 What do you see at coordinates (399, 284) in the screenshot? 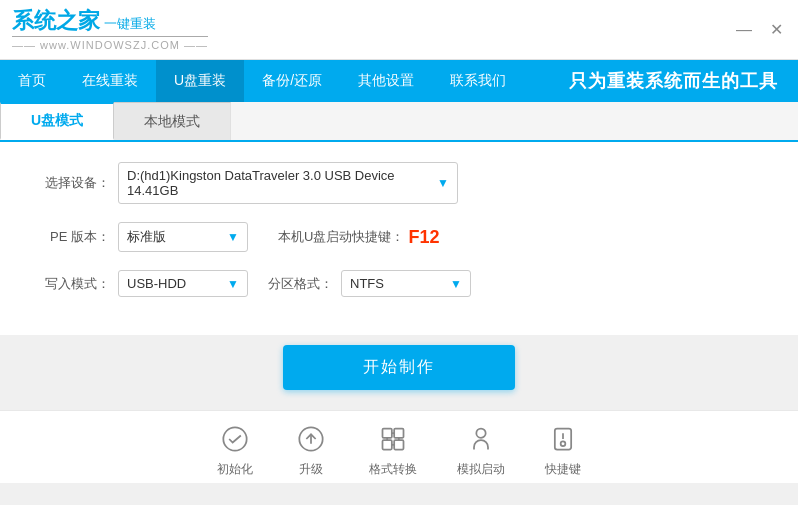
I see `write-row: 写入模式： USB-HDD ▼ 分区格式： NTFS ▼` at bounding box center [399, 284].